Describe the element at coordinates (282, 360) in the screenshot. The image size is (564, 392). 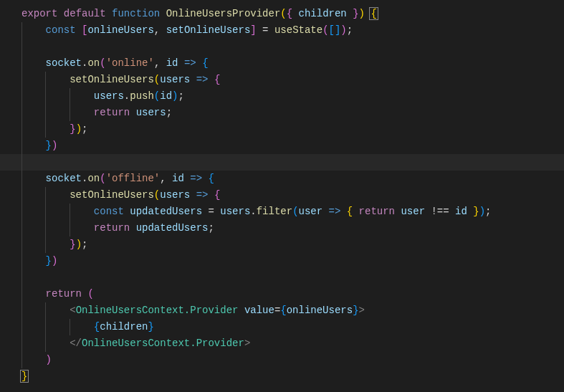
I see `code-line: )` at that location.